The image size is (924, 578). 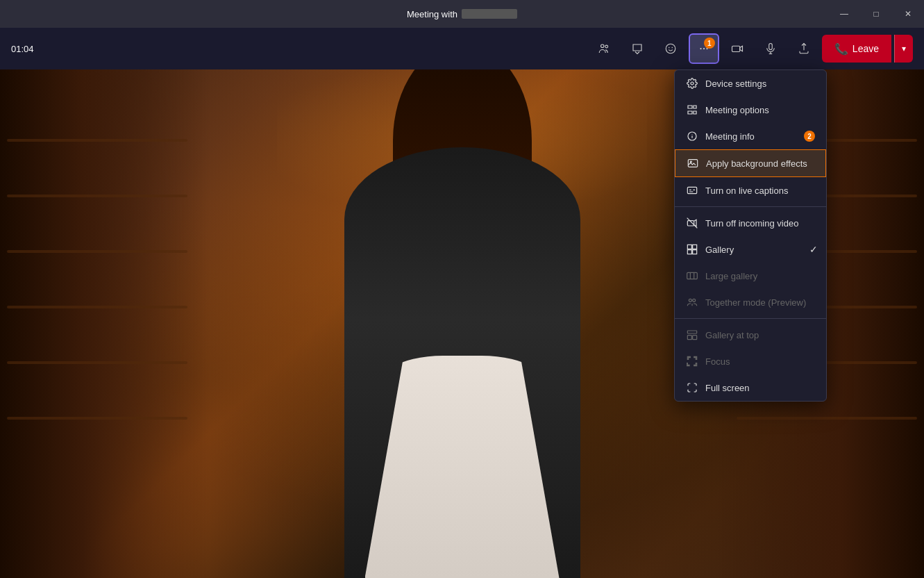 I want to click on menu-turn-off-video: Turn off incoming video, so click(x=750, y=223).